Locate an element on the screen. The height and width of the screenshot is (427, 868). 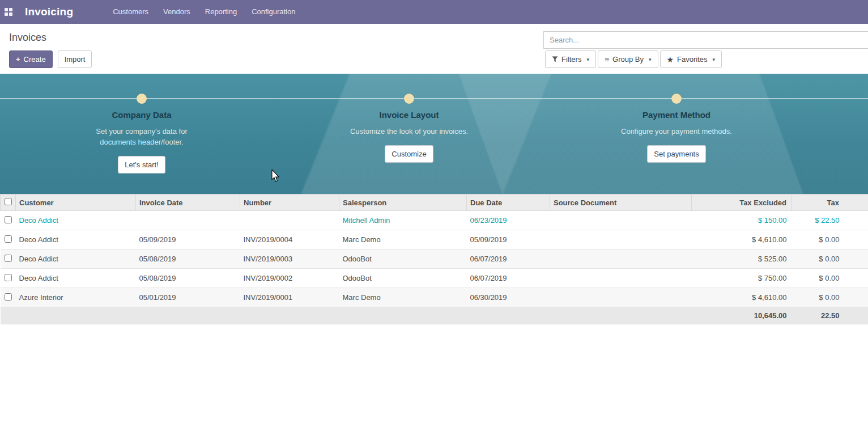
step-title: Payment Method is located at coordinates (676, 115).